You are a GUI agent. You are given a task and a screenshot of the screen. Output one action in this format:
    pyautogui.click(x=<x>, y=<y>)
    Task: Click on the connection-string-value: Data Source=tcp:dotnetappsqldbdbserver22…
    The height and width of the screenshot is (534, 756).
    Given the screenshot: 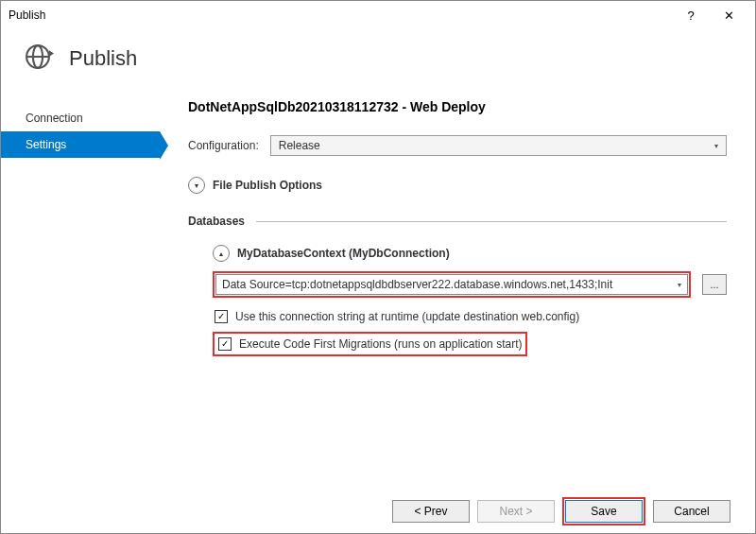 What is the action you would take?
    pyautogui.click(x=418, y=284)
    